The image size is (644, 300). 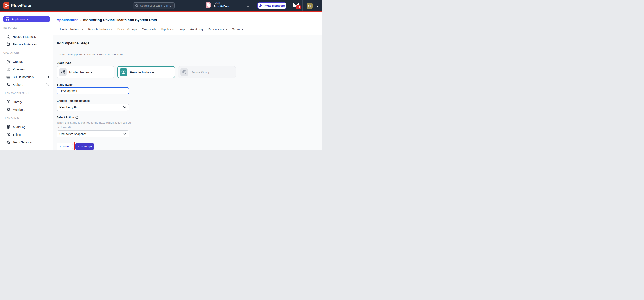 I want to click on form-title: Add Pipeline Stage, so click(x=190, y=43).